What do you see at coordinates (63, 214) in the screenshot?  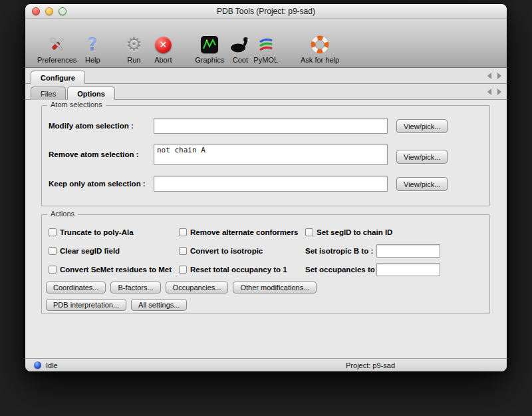 I see `group-title: Actions` at bounding box center [63, 214].